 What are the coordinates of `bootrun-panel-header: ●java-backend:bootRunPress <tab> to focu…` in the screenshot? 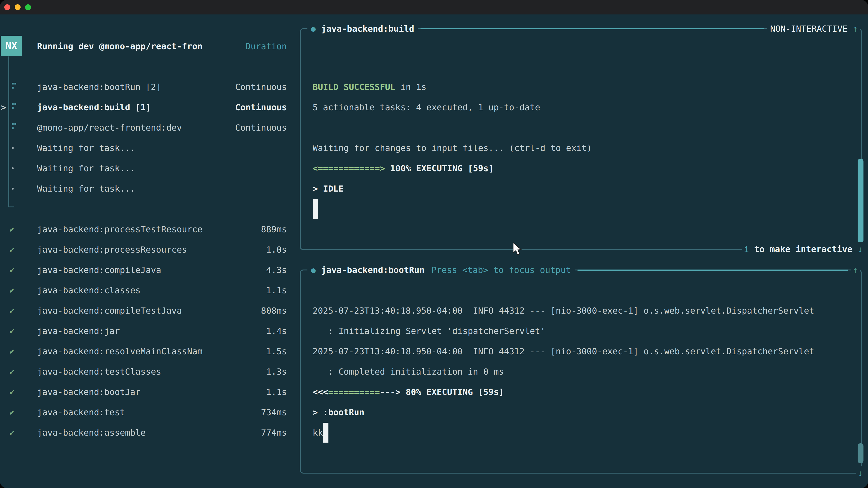 It's located at (584, 270).